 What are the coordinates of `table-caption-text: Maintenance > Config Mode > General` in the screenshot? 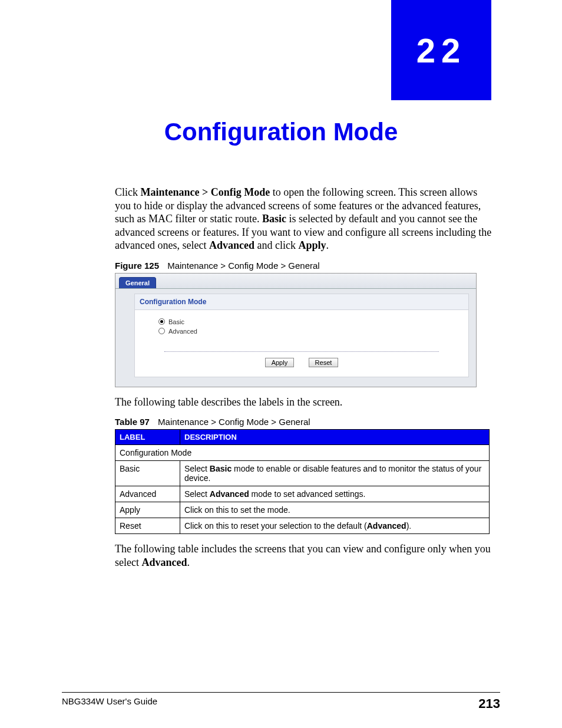 It's located at (234, 422).